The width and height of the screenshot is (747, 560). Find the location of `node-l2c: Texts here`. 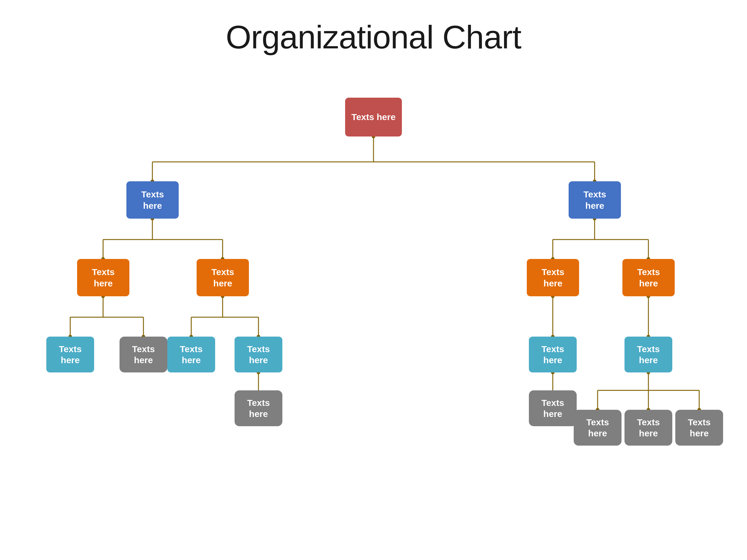

node-l2c: Texts here is located at coordinates (553, 277).